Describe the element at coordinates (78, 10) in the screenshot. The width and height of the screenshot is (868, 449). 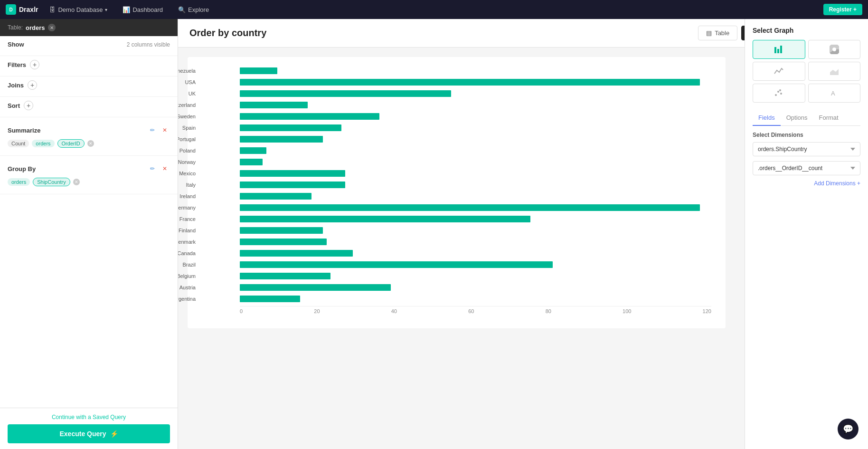
I see `nav-demo-database: 🗄 Demo Database ▾` at that location.